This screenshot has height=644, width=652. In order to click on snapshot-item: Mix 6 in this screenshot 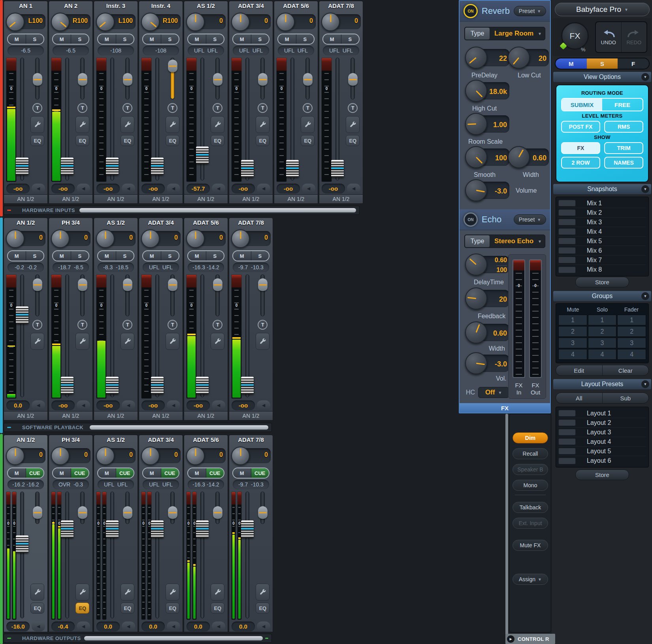, I will do `click(602, 251)`.